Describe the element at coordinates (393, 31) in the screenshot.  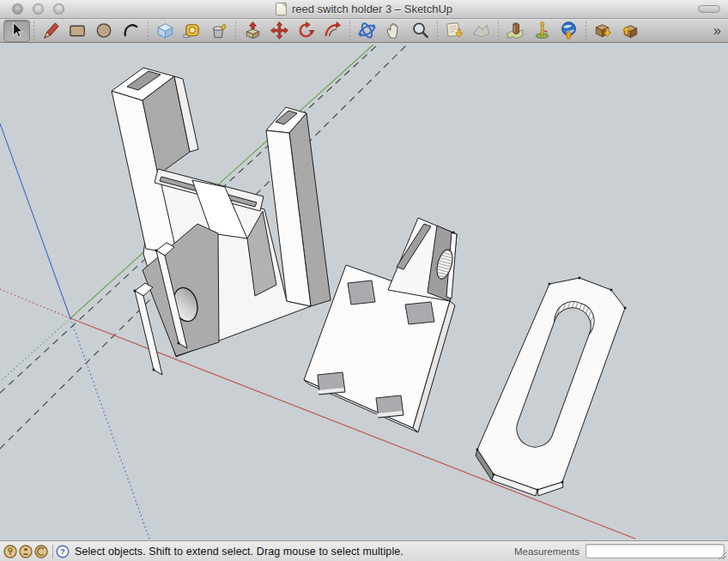
I see `tool-pan-button` at that location.